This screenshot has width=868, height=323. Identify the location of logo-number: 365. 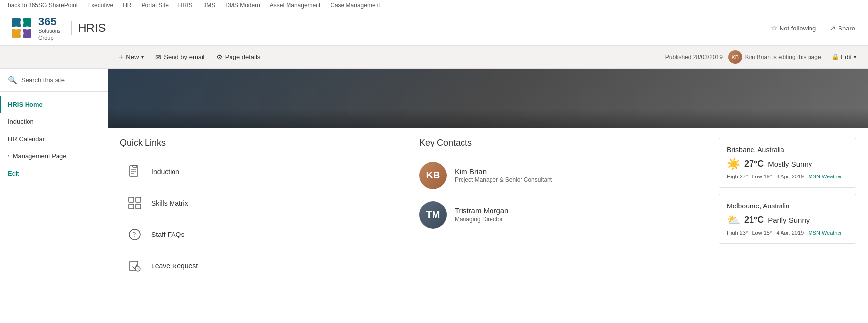
(49, 22).